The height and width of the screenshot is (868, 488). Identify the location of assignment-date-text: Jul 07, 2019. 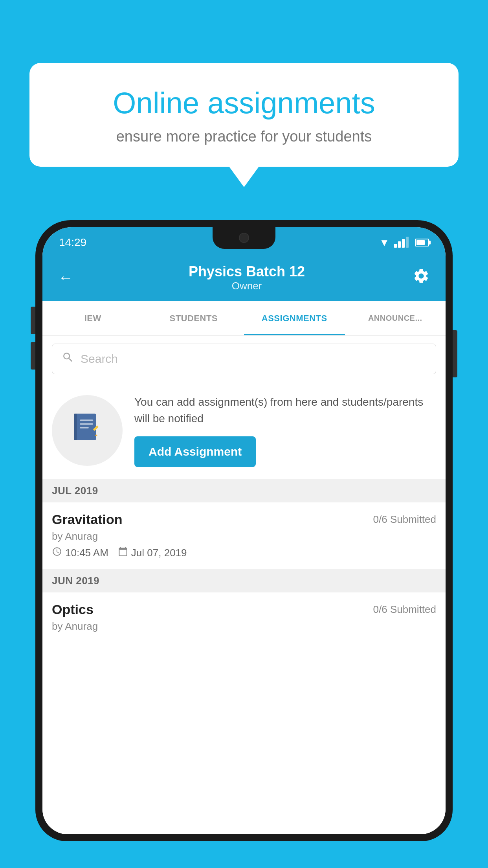
(159, 553).